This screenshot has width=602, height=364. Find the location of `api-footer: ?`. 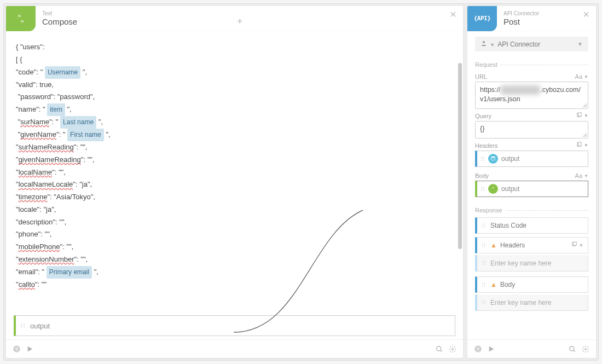

api-footer: ? is located at coordinates (532, 349).